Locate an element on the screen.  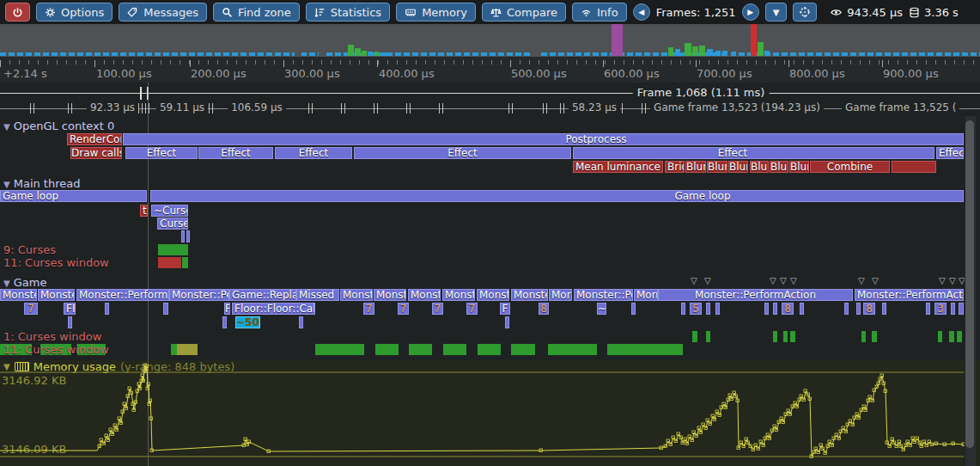
zone: Monster::PerformA is located at coordinates (123, 295).